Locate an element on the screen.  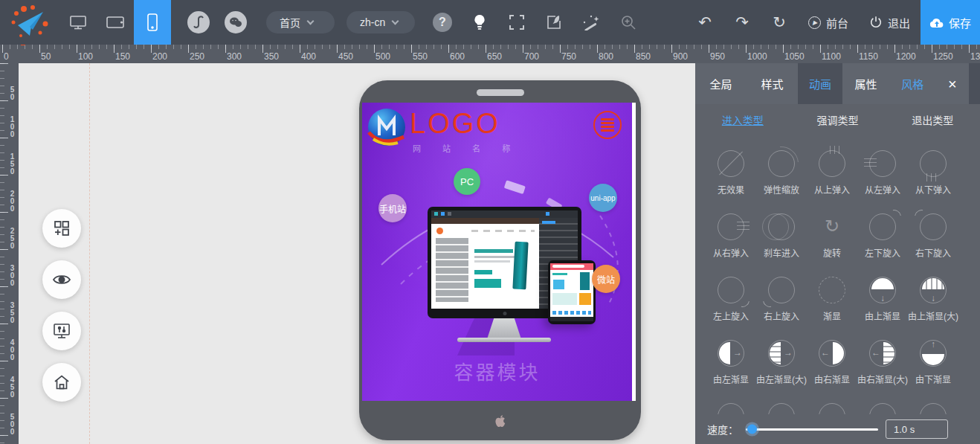
animation-label: 由左渐显(大) is located at coordinates (781, 379).